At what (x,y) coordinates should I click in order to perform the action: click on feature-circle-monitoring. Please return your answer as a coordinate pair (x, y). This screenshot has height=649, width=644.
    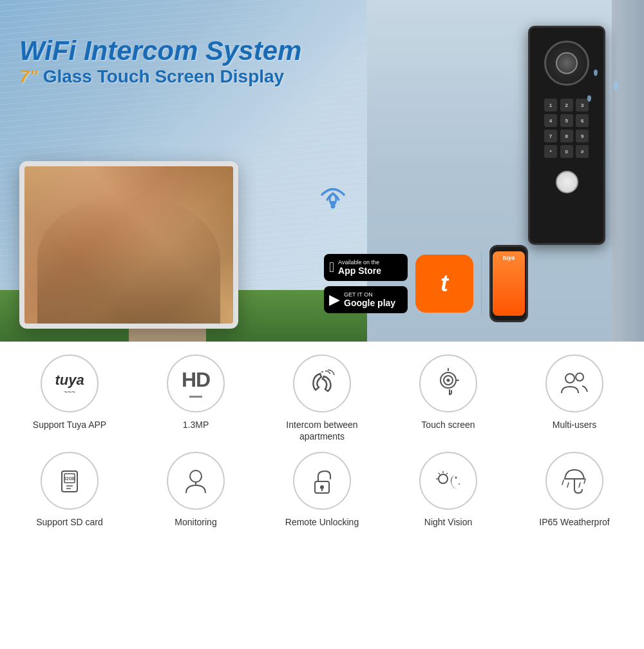
    Looking at the image, I should click on (196, 481).